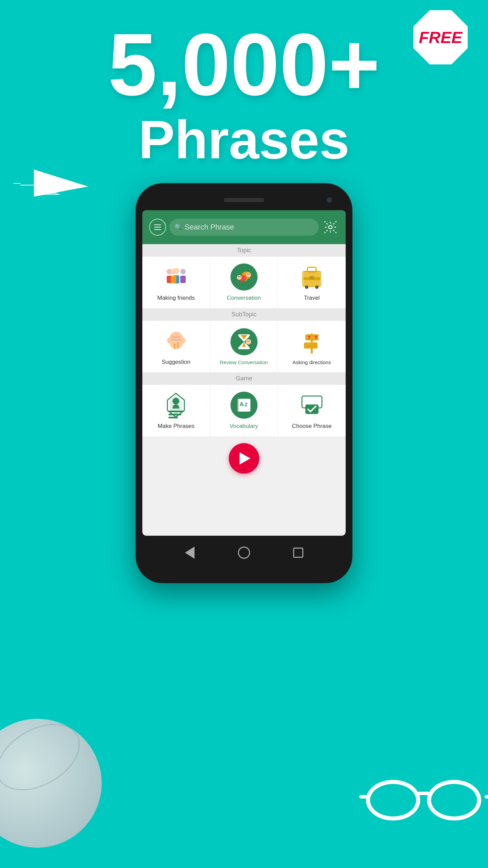 Image resolution: width=488 pixels, height=868 pixels. I want to click on game-label-choose-phrase: Choose Phrase, so click(312, 426).